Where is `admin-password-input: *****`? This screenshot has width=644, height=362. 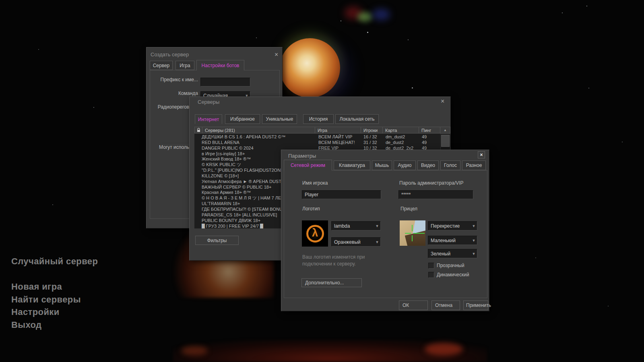
admin-password-input: ***** is located at coordinates (436, 195).